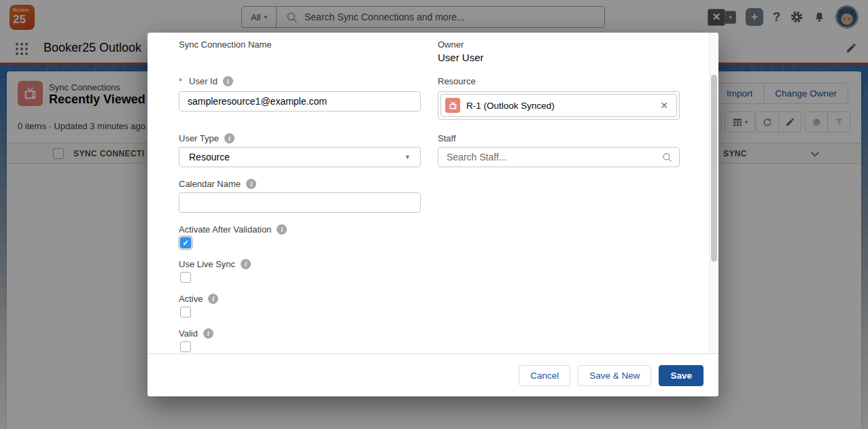 This screenshot has width=868, height=429. Describe the element at coordinates (447, 139) in the screenshot. I see `staff-label: Staff` at that location.